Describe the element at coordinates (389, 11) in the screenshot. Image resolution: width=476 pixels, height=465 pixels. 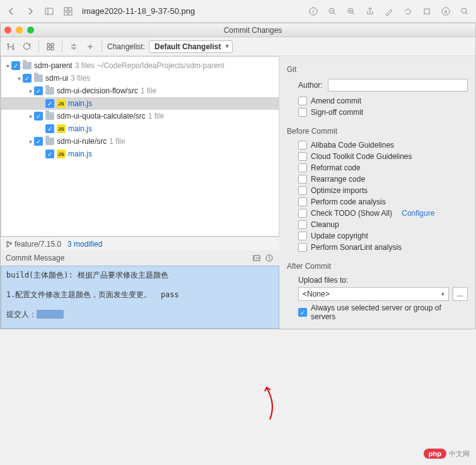
I see `edit-icon` at that location.